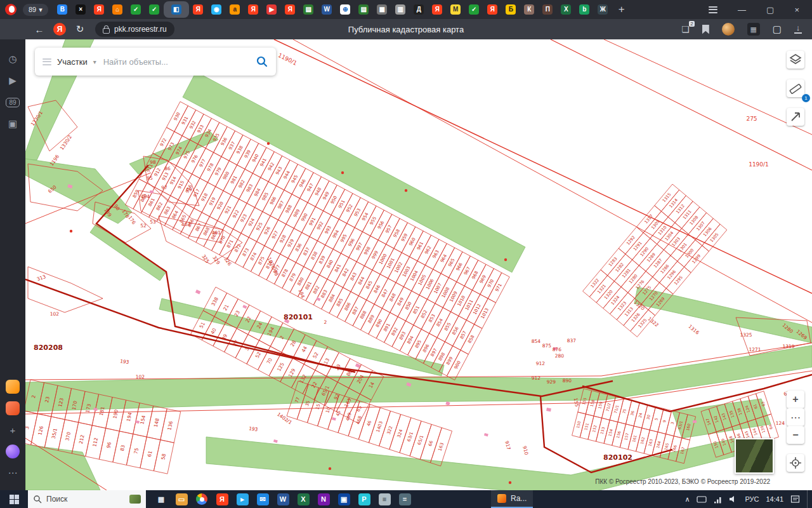 This screenshot has width=812, height=508. I want to click on search-highlight-icon, so click(135, 499).